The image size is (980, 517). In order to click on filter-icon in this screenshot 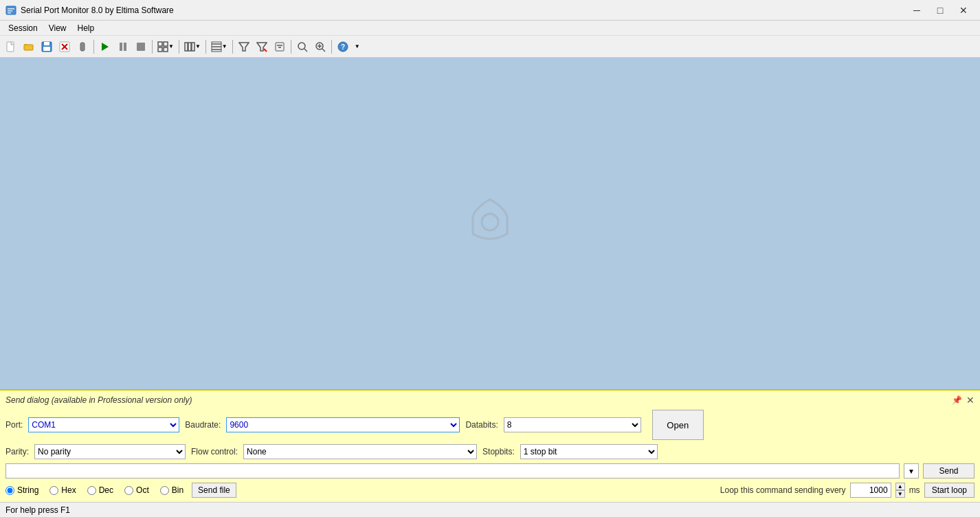, I will do `click(244, 47)`.